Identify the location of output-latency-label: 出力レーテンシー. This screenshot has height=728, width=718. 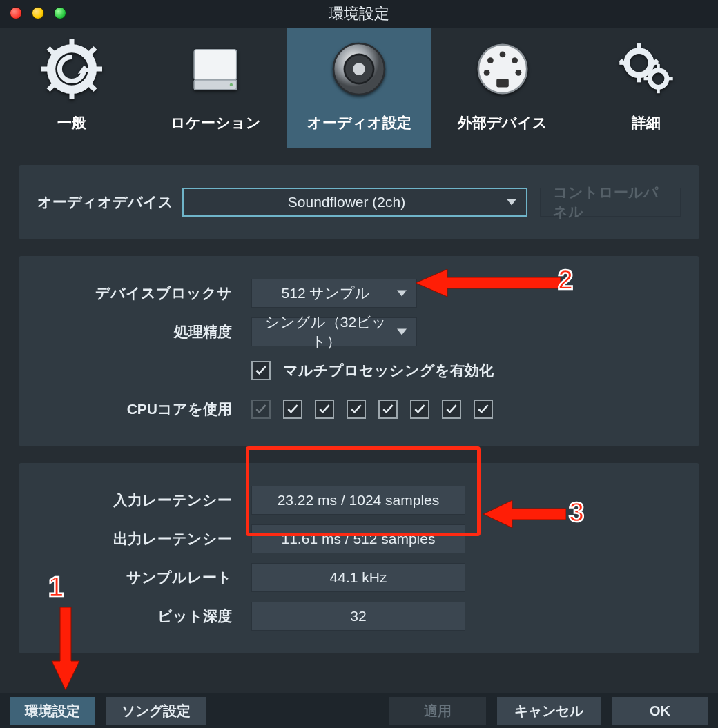
(144, 539).